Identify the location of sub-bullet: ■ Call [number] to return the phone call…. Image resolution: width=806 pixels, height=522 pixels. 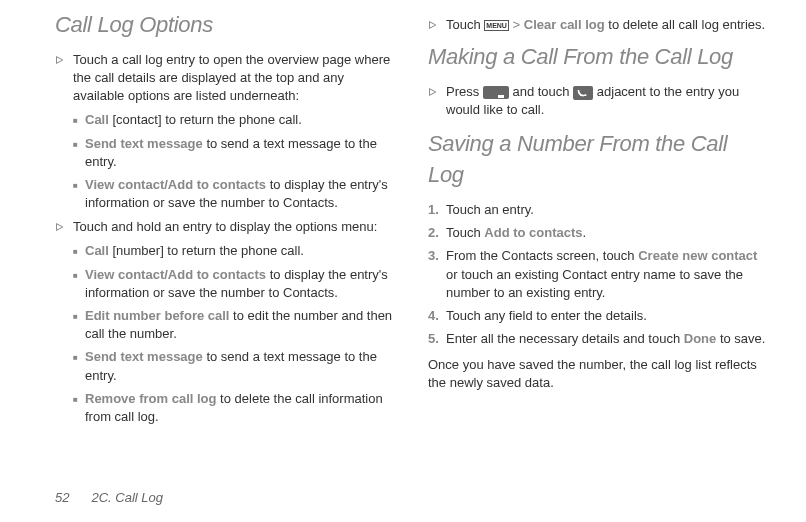
(233, 251).